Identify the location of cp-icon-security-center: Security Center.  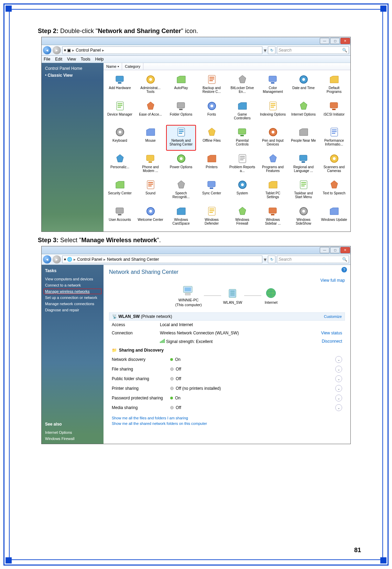
(120, 191).